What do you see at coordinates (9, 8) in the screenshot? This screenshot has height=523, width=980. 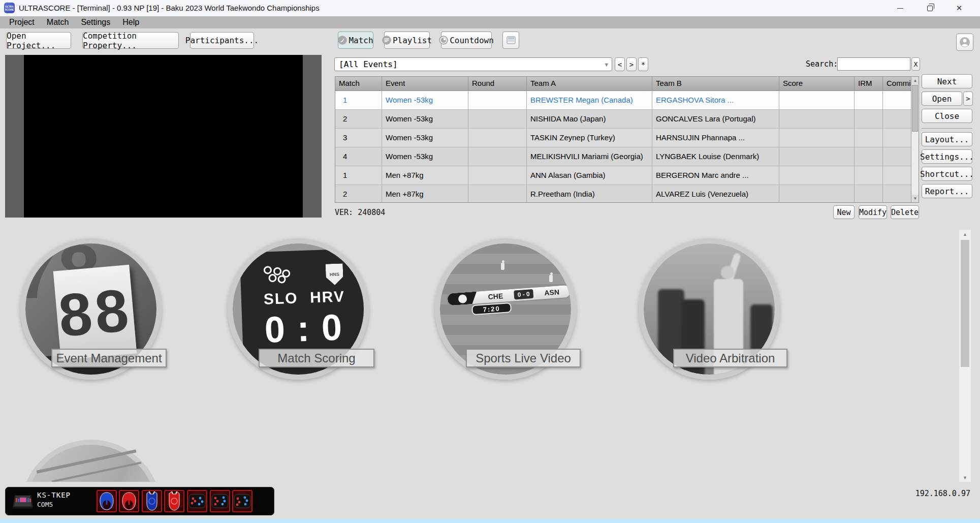 I see `app-icon: ULTRA SCORE` at bounding box center [9, 8].